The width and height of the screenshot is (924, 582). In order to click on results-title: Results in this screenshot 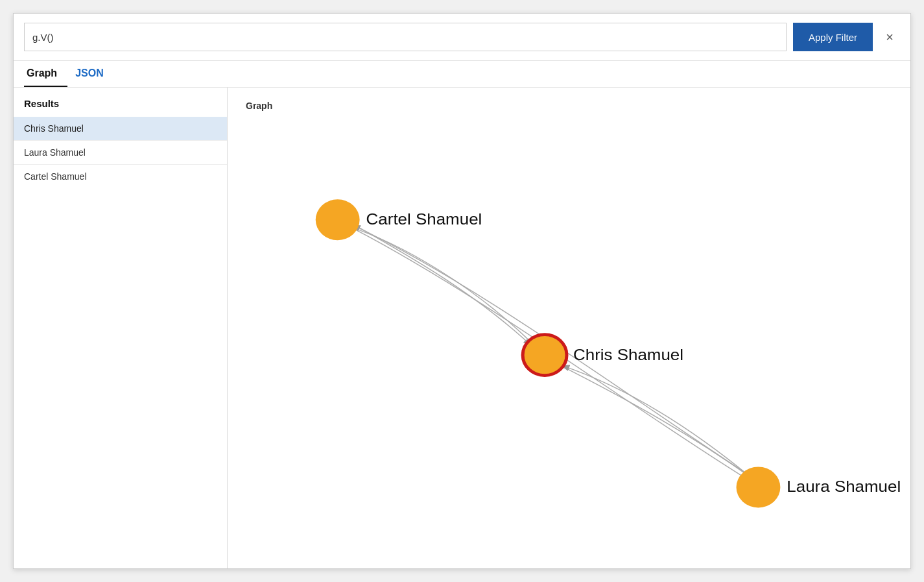, I will do `click(121, 108)`.